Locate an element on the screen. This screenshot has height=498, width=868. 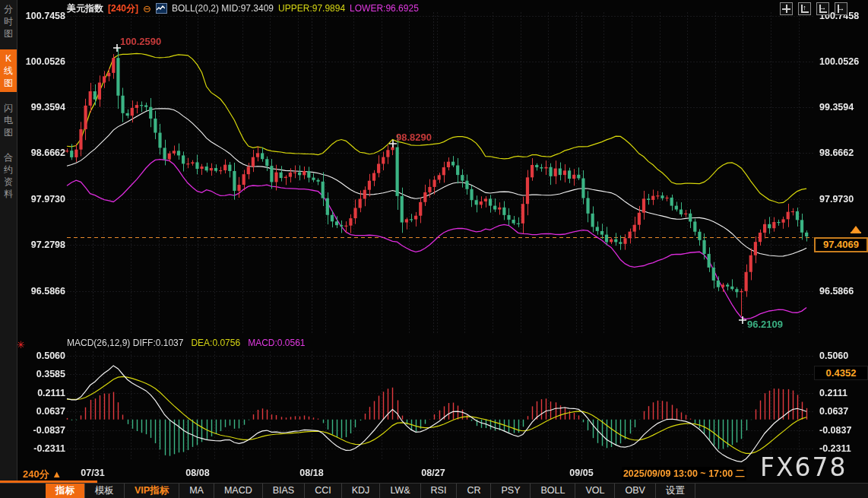
chart-tools: ↑→→ is located at coordinates (813, 9).